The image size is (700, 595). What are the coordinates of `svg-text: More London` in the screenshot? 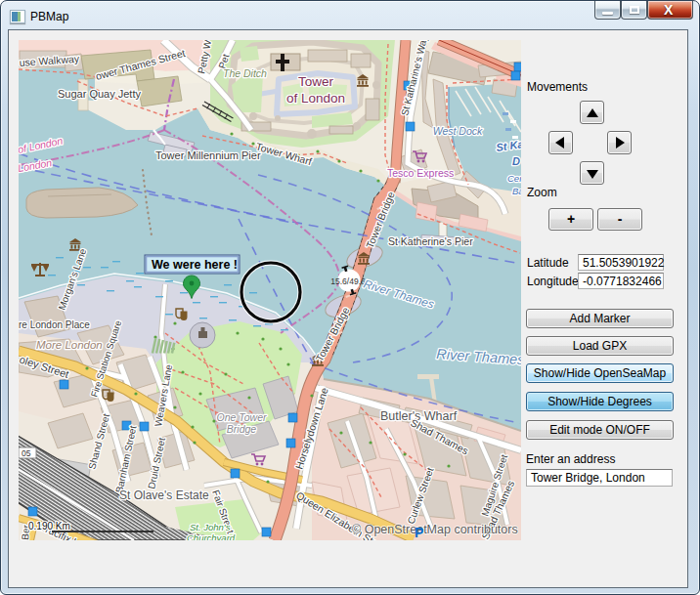 It's located at (69, 345).